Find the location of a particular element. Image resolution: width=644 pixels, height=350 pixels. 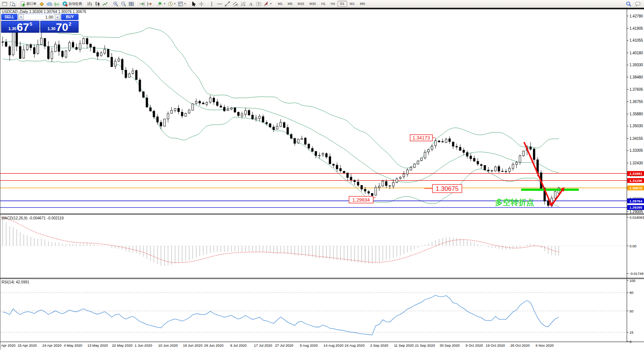

green-level-bar is located at coordinates (550, 190).